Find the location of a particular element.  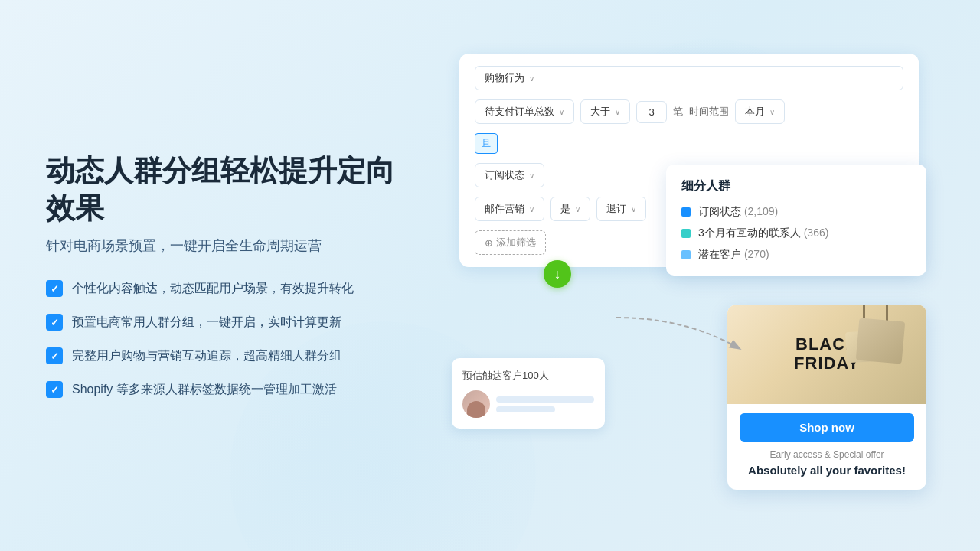

filter-row-2: 待支付订单总数 ∨ 大于 ∨ 3 笔 时间范围 本月 ∨ is located at coordinates (689, 112).